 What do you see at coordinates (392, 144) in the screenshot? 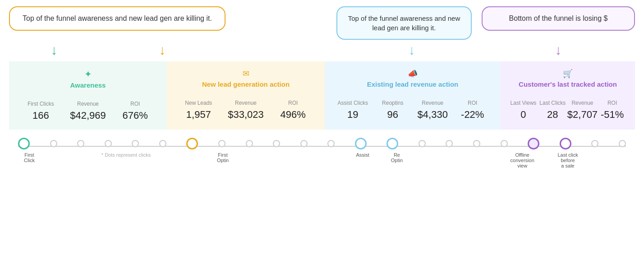
I see `dot-re-optin` at bounding box center [392, 144].